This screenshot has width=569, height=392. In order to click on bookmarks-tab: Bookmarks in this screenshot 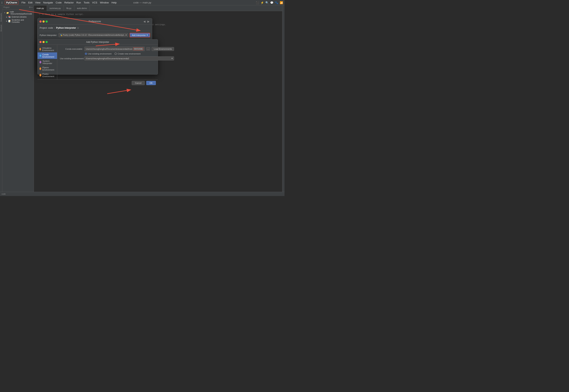, I will do `click(1, 17)`.